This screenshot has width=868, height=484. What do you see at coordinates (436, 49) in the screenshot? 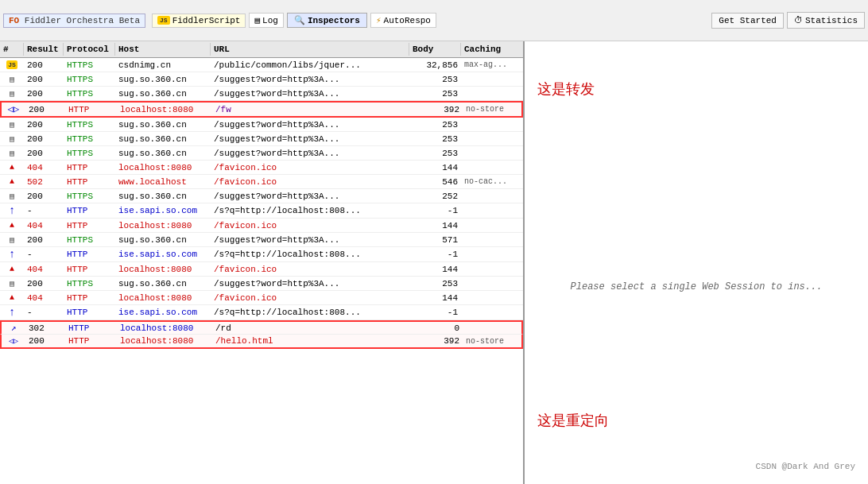
I see `col-header-body: Body` at bounding box center [436, 49].